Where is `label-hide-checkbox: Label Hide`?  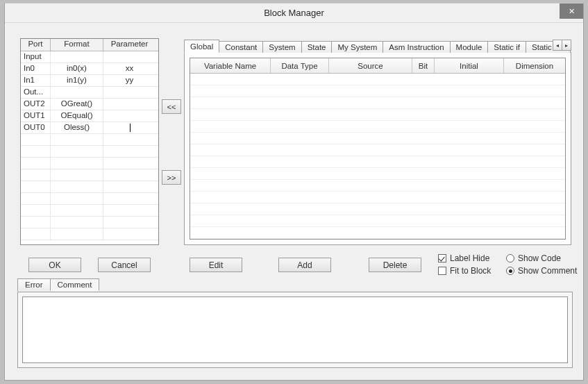
label-hide-checkbox: Label Hide is located at coordinates (472, 258).